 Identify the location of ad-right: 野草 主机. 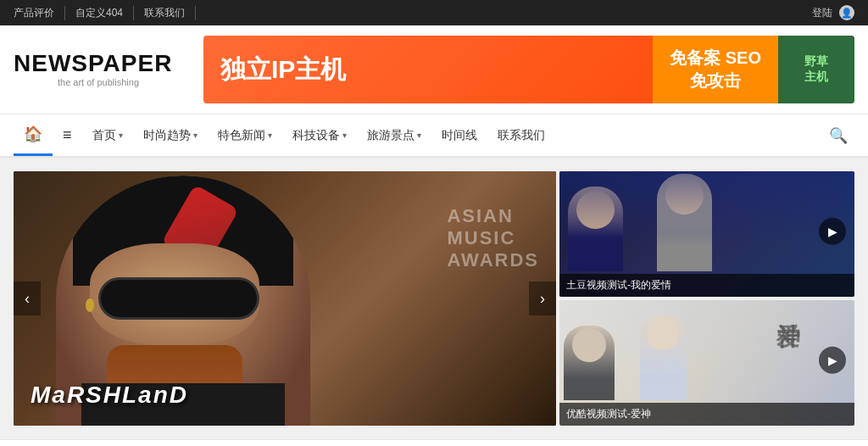
(816, 70).